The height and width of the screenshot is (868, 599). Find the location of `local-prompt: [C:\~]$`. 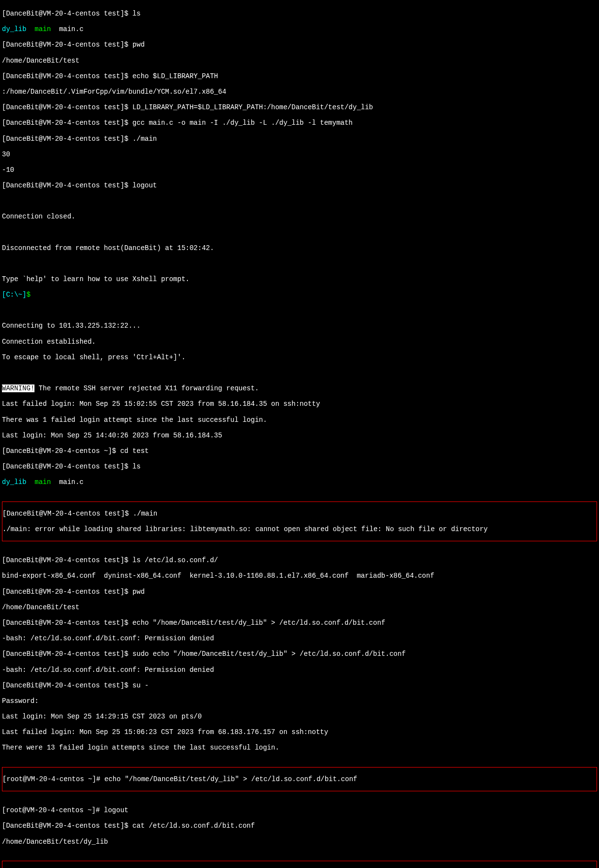

local-prompt: [C:\~]$ is located at coordinates (300, 295).